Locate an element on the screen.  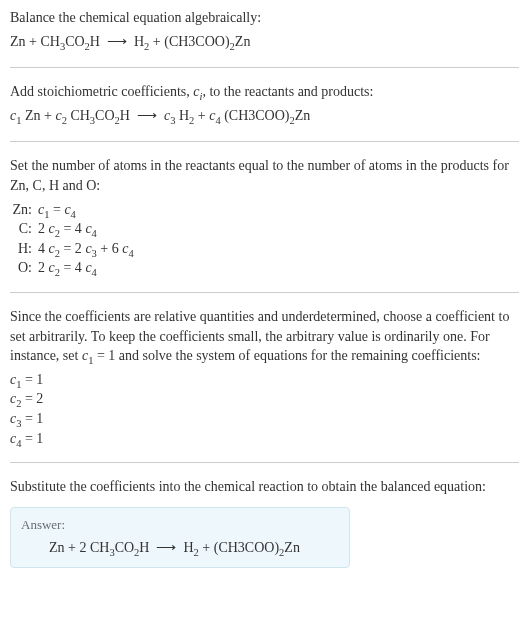
atom-element: H: is located at coordinates (24, 249).